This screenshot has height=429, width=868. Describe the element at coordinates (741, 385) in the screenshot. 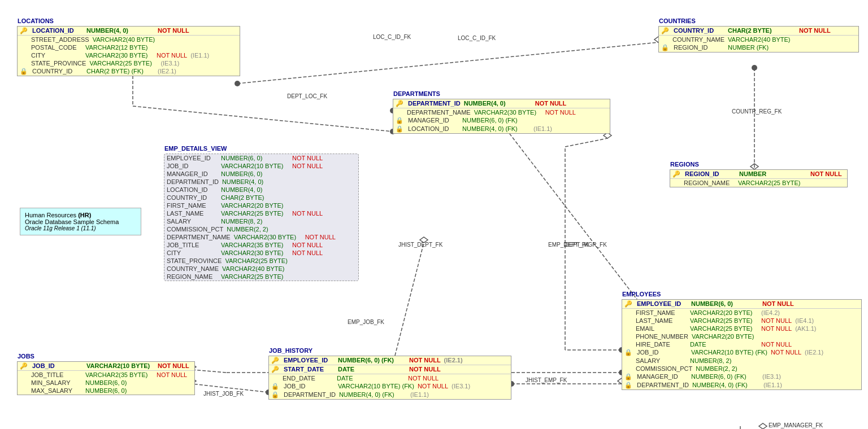

I see `employees-row-10: 🔒 DEPARTMENT_ID NUMBER(2, 0) (FK) (IE1.1…` at that location.